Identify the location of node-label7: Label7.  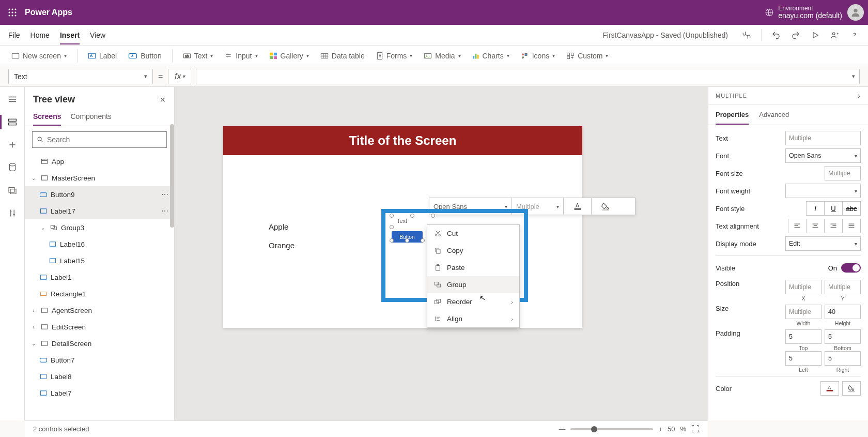
(99, 393).